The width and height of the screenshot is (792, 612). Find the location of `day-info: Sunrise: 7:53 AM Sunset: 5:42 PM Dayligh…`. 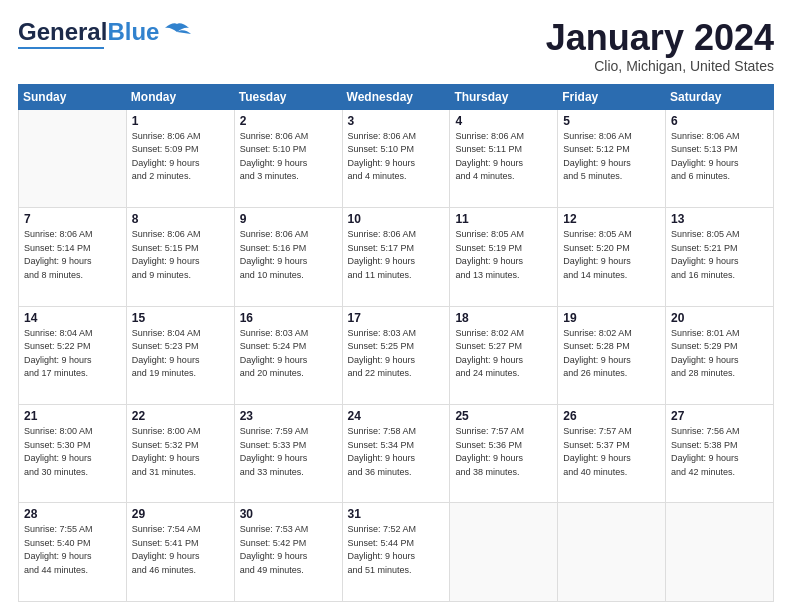

day-info: Sunrise: 7:53 AM Sunset: 5:42 PM Dayligh… is located at coordinates (288, 550).